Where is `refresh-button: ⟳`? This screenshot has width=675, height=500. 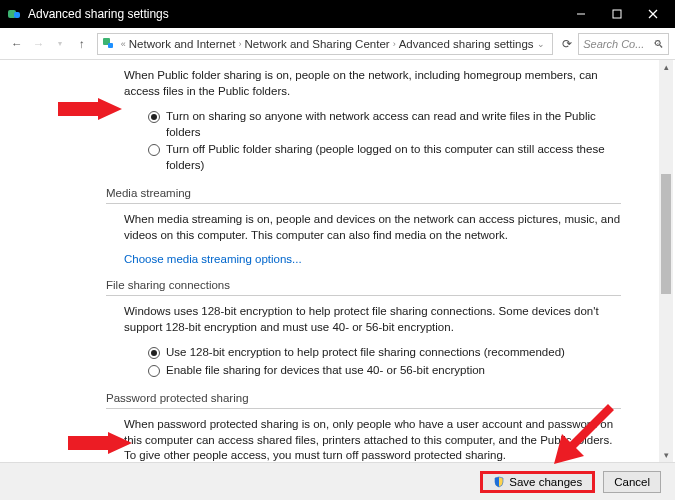 refresh-button: ⟳ is located at coordinates (568, 44).